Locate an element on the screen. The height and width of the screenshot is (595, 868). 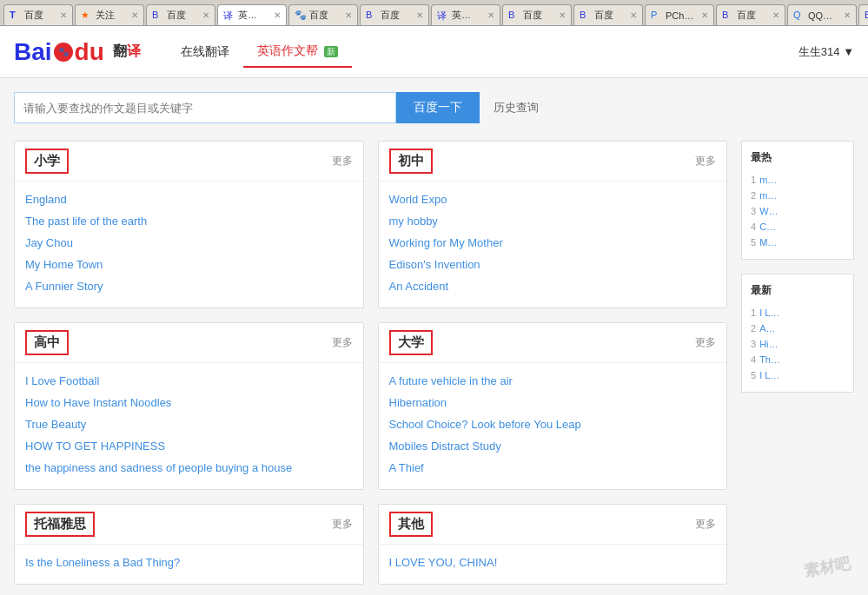
tab-10: P PCh… ✕ is located at coordinates (679, 15).